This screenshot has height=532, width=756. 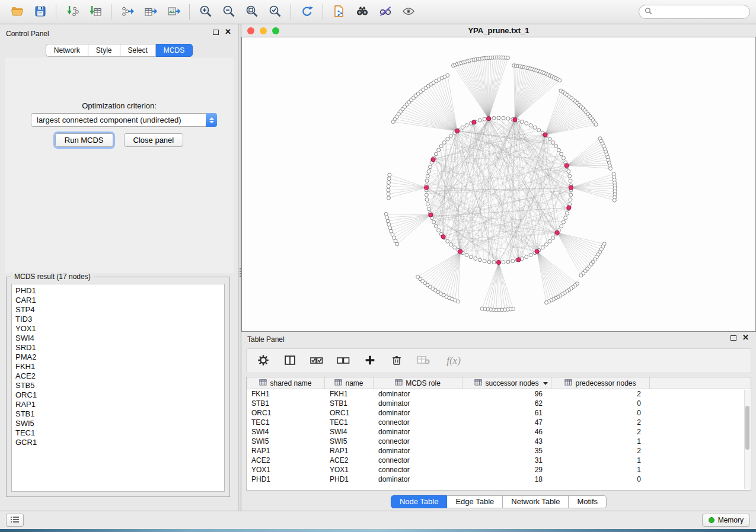 I want to click on zoom-in-button, so click(x=205, y=12).